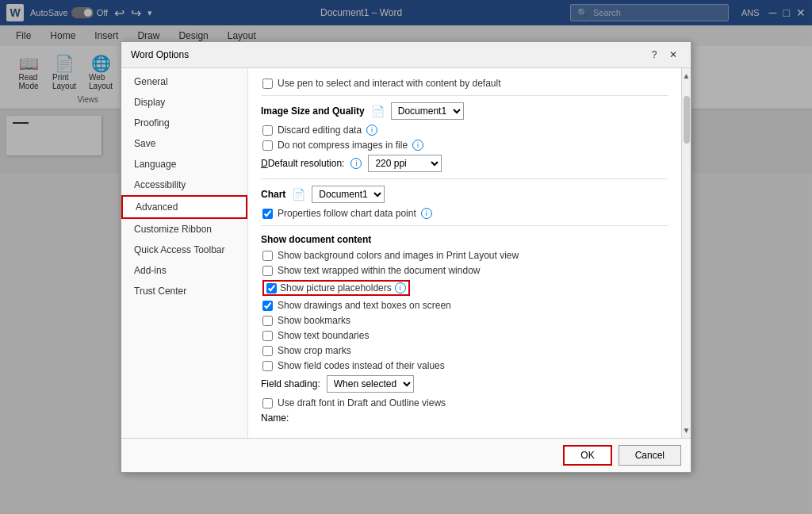 This screenshot has width=812, height=514. Describe the element at coordinates (465, 145) in the screenshot. I see `no-compress-row: Do not compress images in file i` at that location.